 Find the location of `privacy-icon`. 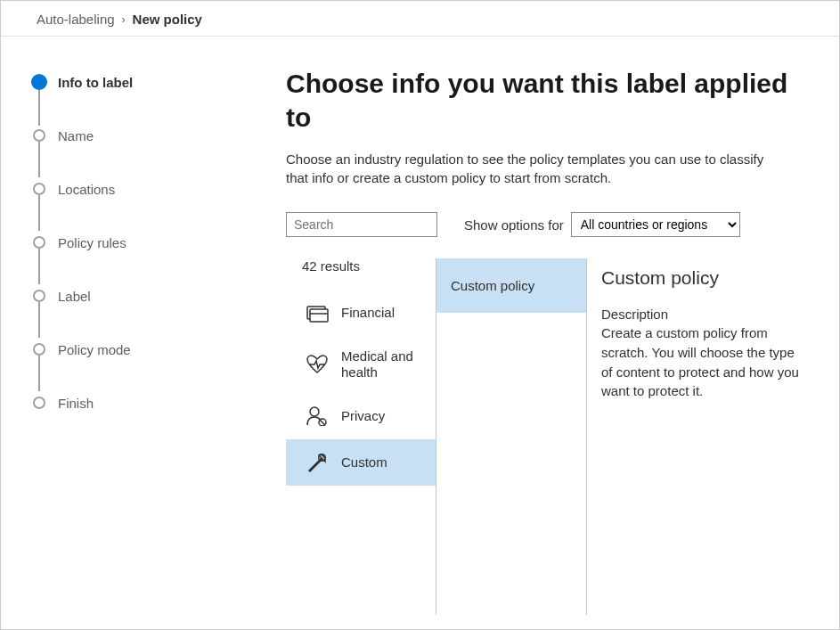

privacy-icon is located at coordinates (317, 416).